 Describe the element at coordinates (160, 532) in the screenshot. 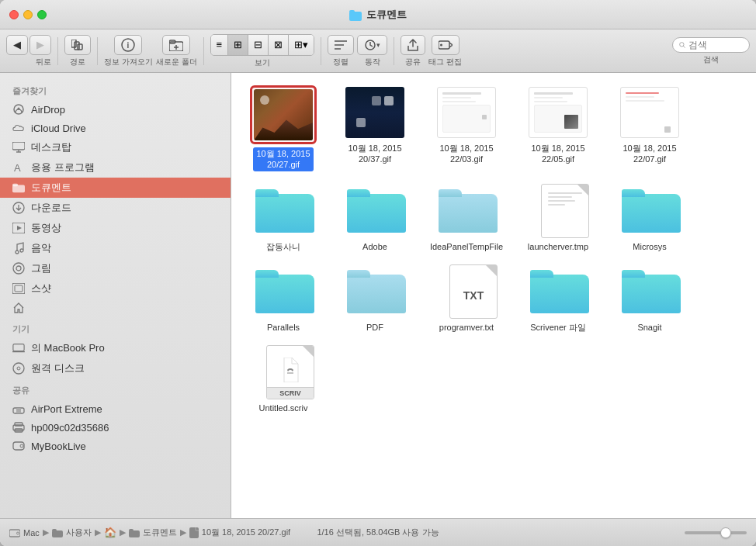

I see `breadcrumb-docs: 도큐멘트` at that location.